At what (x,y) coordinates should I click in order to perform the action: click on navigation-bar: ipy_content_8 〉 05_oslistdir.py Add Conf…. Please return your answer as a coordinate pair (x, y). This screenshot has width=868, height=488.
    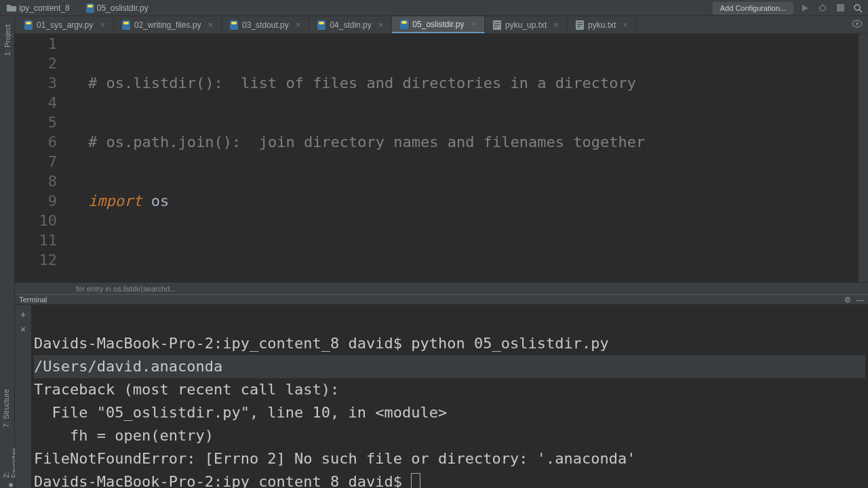
    Looking at the image, I should click on (434, 8).